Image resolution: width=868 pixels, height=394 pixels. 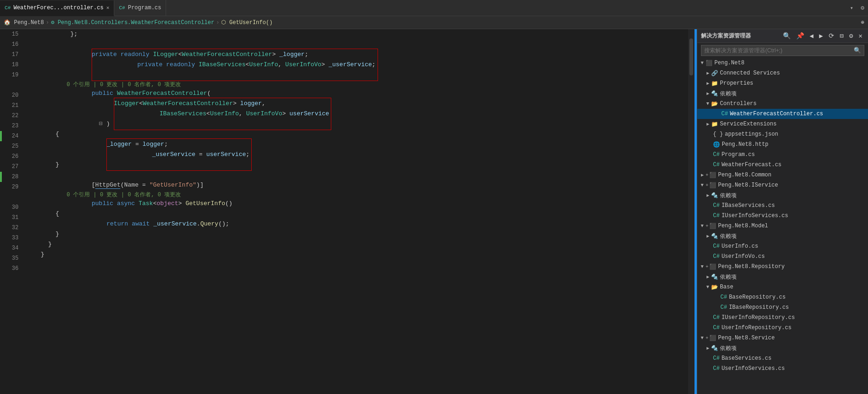 What do you see at coordinates (783, 267) in the screenshot?
I see `tree-item-repository: ▶ + ⬛ Peng.Net8.Repository` at bounding box center [783, 267].